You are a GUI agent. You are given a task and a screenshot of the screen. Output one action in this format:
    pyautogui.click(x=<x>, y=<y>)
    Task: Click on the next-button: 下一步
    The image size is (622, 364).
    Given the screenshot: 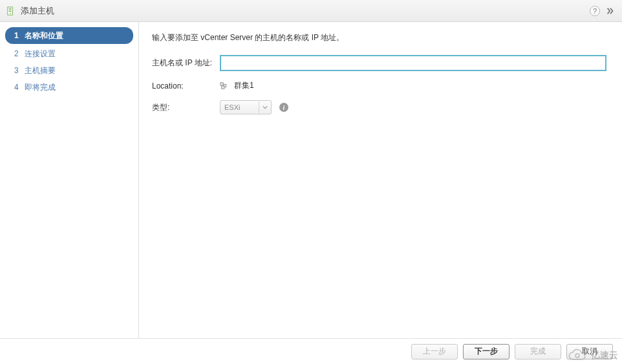 What is the action you would take?
    pyautogui.click(x=486, y=352)
    